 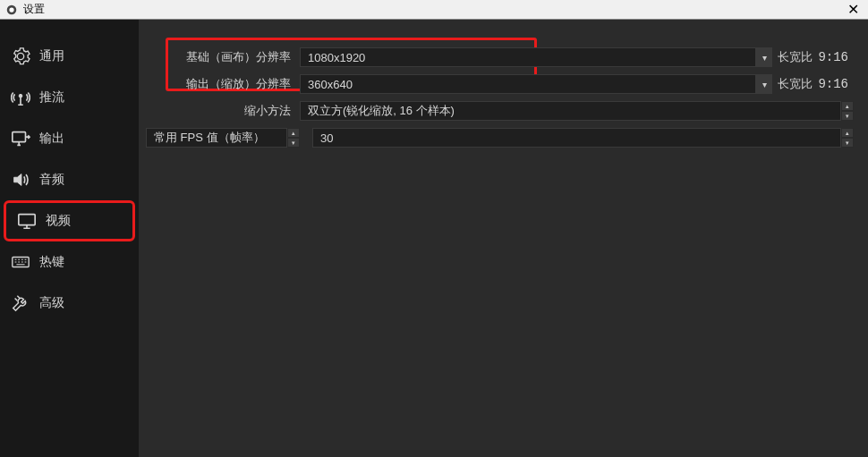 I want to click on app-icon, so click(x=12, y=10).